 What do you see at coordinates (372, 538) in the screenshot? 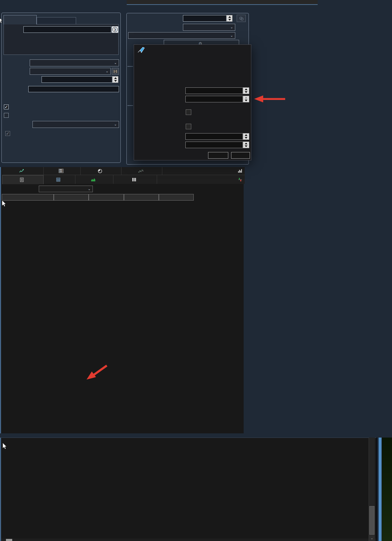
I see `scrollbar-down-arrow: ⌄` at bounding box center [372, 538].